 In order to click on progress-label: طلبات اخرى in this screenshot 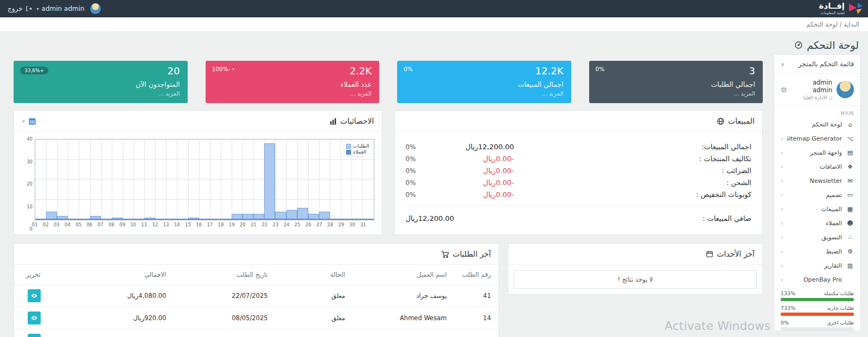, I will do `click(840, 322)`.